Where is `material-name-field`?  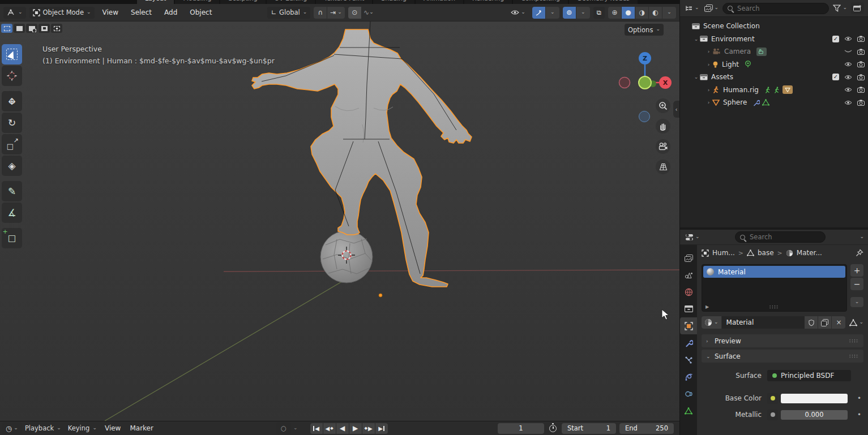
material-name-field is located at coordinates (763, 322).